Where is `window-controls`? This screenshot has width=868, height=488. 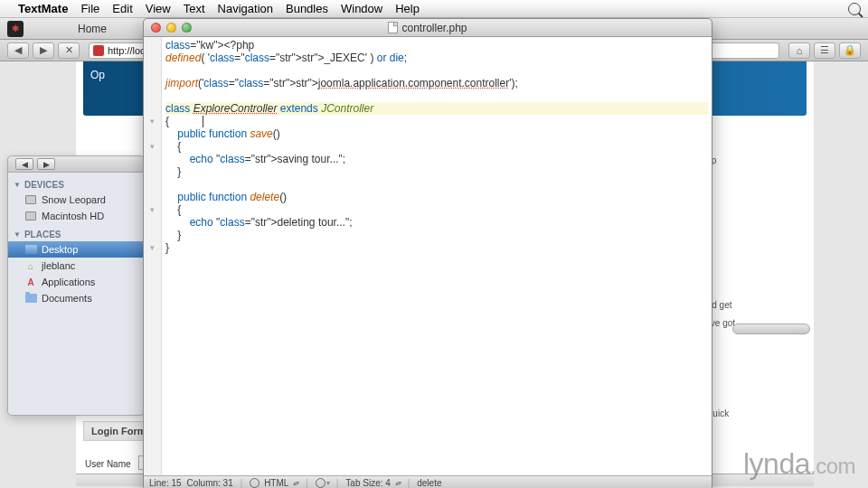 window-controls is located at coordinates (172, 27).